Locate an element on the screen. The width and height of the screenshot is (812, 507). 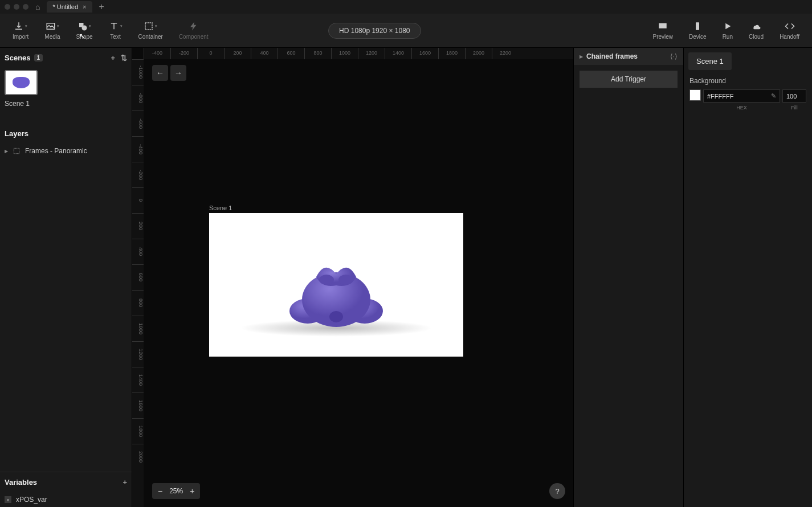
zoom-in-button: + is located at coordinates (192, 491).